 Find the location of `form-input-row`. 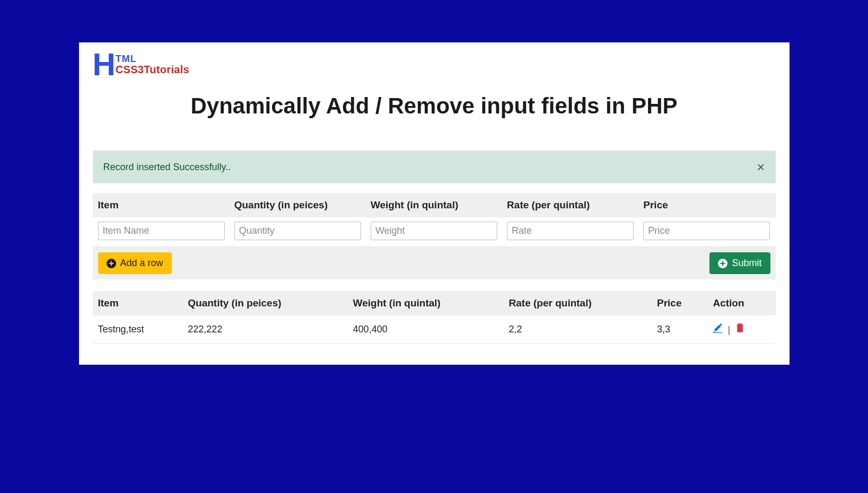

form-input-row is located at coordinates (434, 232).